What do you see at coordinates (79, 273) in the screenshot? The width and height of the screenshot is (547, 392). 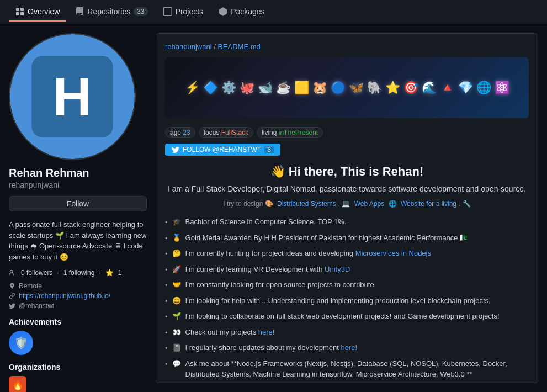 I see `following-count: 1 following` at bounding box center [79, 273].